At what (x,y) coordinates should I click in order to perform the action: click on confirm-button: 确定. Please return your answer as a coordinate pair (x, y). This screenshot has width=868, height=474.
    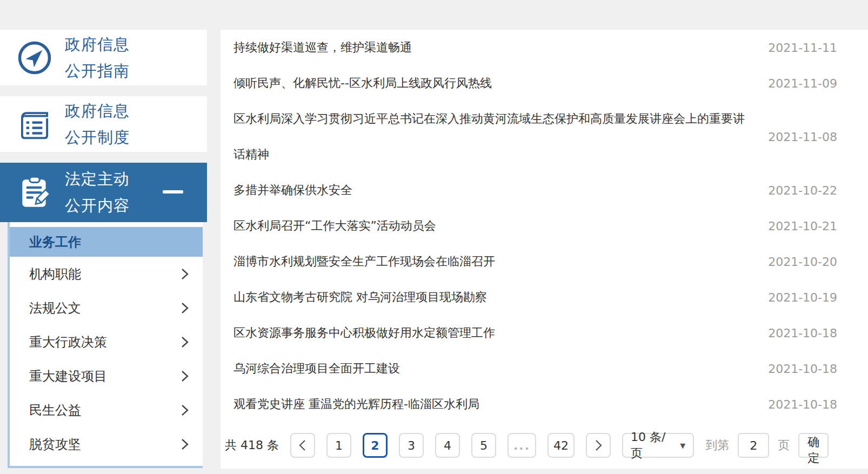
    Looking at the image, I should click on (813, 445).